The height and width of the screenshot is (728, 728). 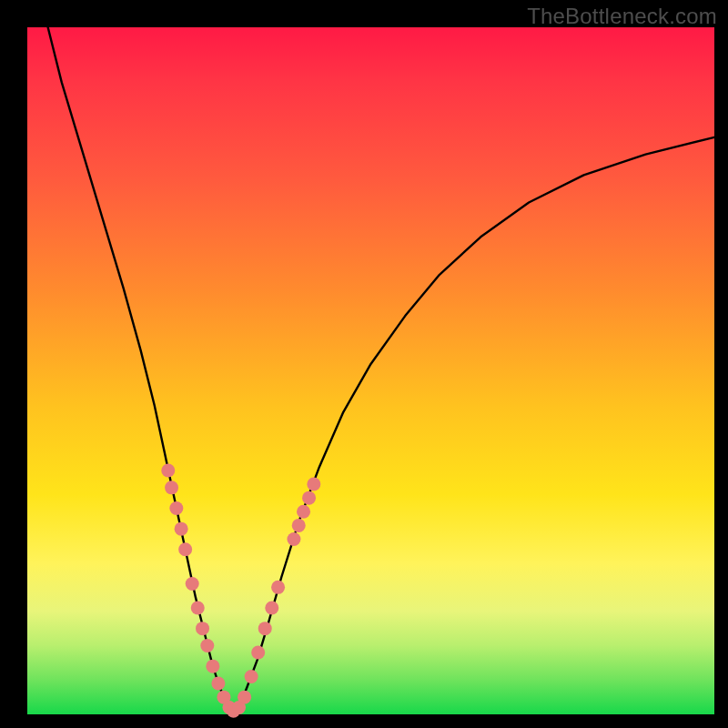 What do you see at coordinates (622, 16) in the screenshot?
I see `watermark-text: TheBottleneck.com` at bounding box center [622, 16].